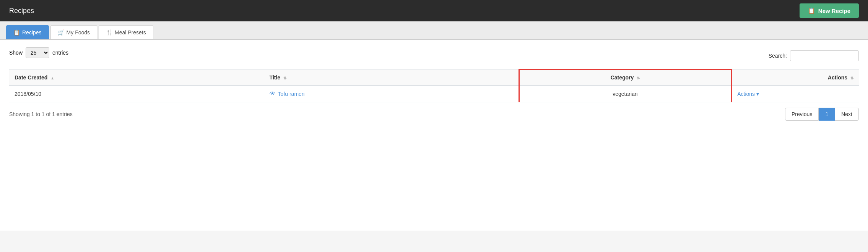  I want to click on new-recipe-button: 📋 New Recipe, so click(829, 11).